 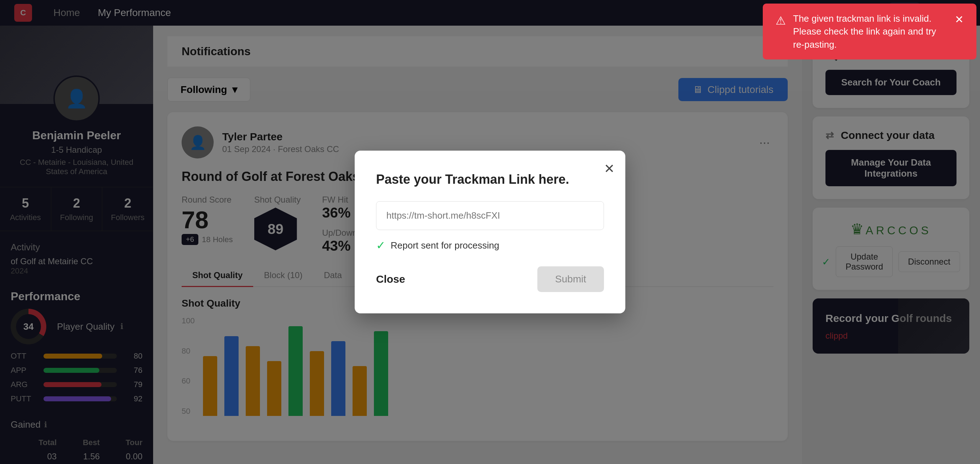 What do you see at coordinates (867, 32) in the screenshot?
I see `toast-message: The given trackman link is invalid. Plea…` at bounding box center [867, 32].